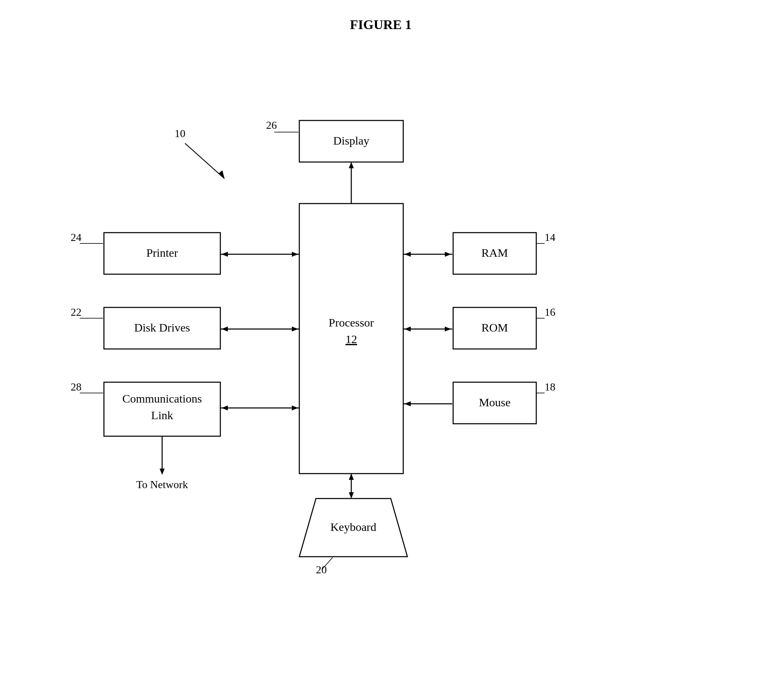 The width and height of the screenshot is (762, 700). I want to click on figure-title: FIGURE 1, so click(381, 25).